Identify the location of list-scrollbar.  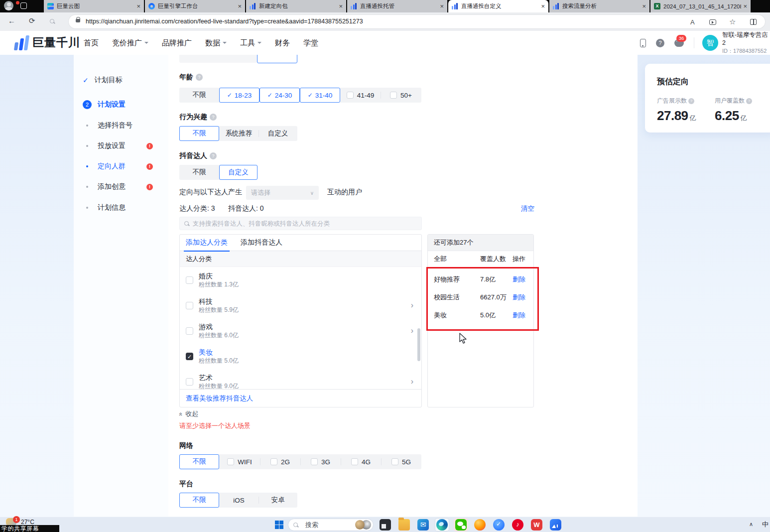
(419, 345).